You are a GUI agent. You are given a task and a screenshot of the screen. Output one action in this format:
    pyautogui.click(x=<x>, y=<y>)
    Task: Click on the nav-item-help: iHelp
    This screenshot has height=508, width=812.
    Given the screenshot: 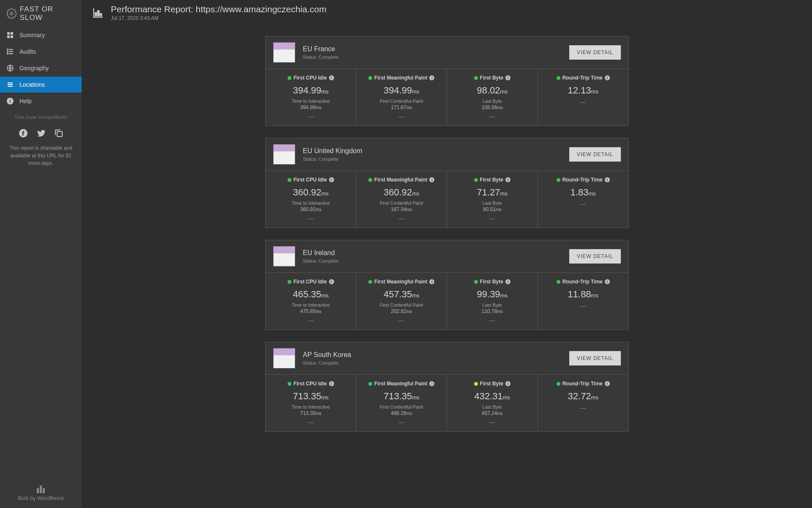 What is the action you would take?
    pyautogui.click(x=41, y=102)
    